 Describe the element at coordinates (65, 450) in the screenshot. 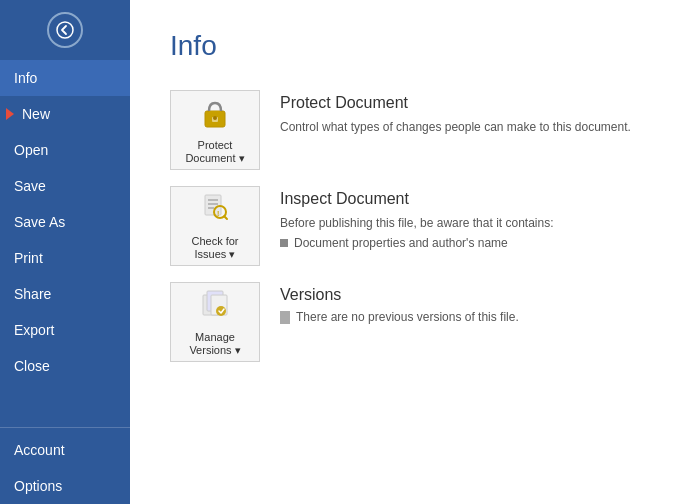

I see `sidebar-item-account: Account` at that location.